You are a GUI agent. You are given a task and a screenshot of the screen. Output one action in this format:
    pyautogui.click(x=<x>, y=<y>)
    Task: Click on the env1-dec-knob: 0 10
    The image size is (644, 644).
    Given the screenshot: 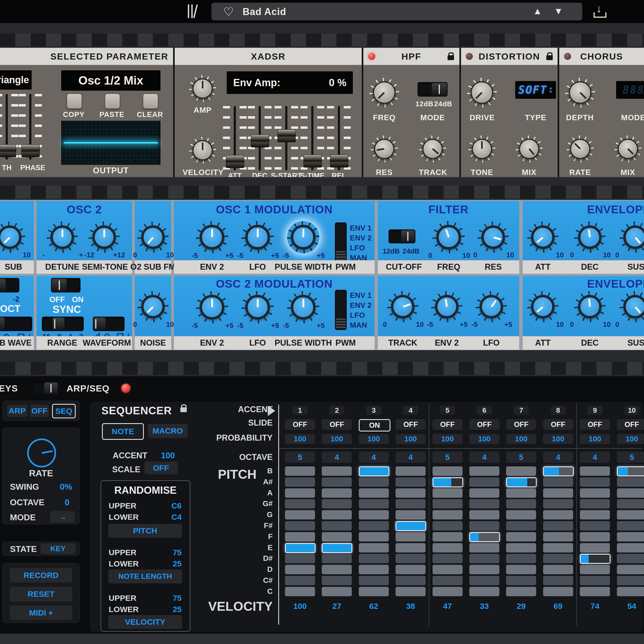 What is the action you would take?
    pyautogui.click(x=590, y=237)
    